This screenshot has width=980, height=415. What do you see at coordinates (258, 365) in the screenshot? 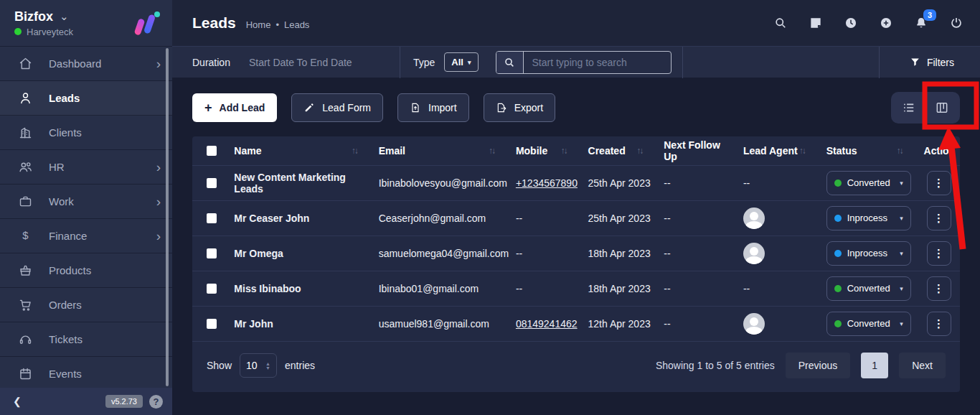
I see `page-size-select: 10 ▲▼` at bounding box center [258, 365].